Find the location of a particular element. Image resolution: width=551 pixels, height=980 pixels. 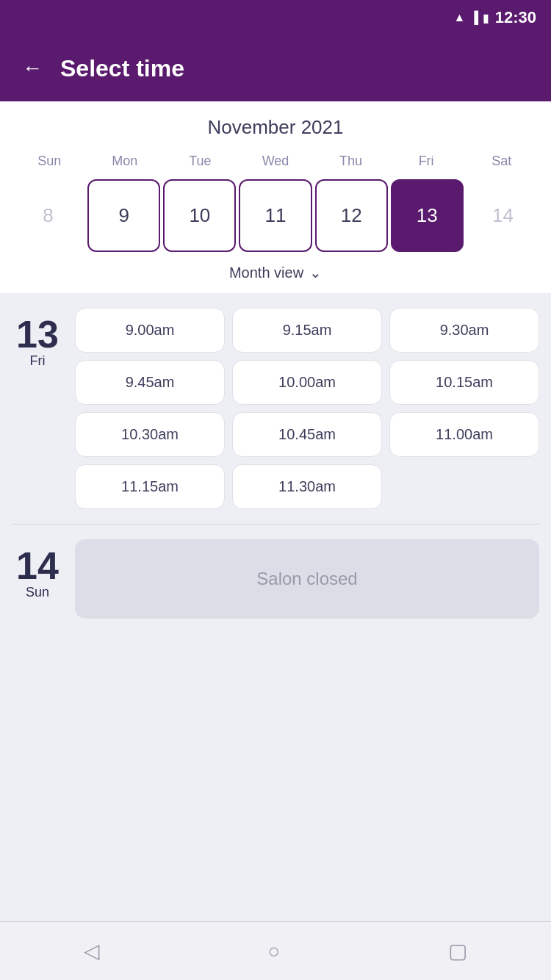

day-cell-13: 13 is located at coordinates (428, 216).